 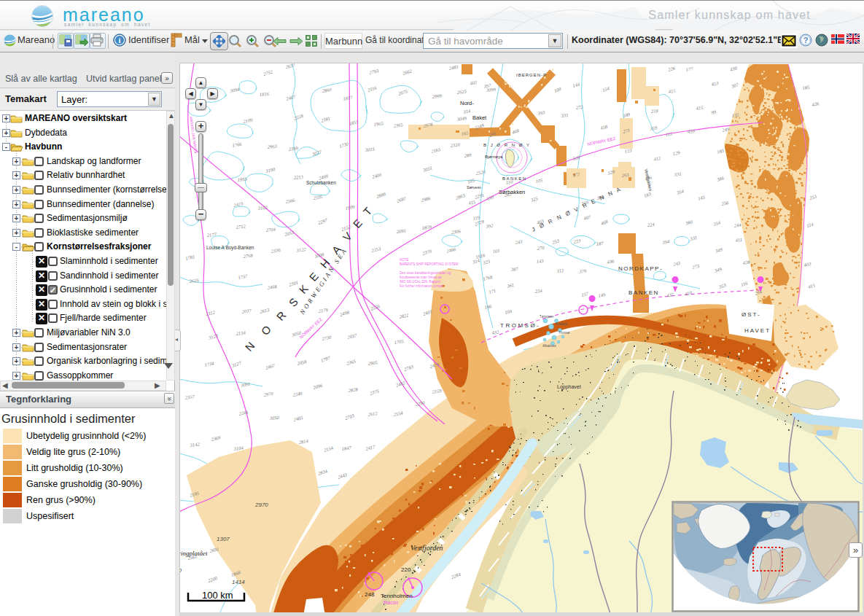 I want to click on svg-text: 386, so click(x=720, y=179).